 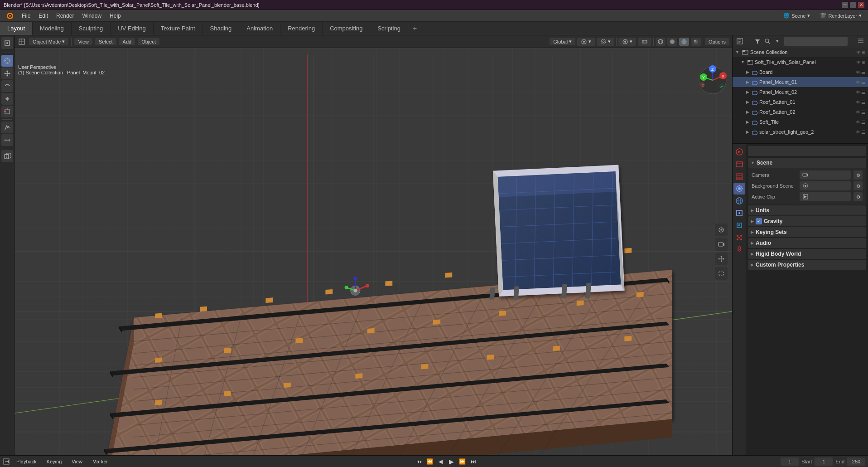 I want to click on rigid-body-section-header: ▶ Rigid Body World, so click(x=807, y=254).